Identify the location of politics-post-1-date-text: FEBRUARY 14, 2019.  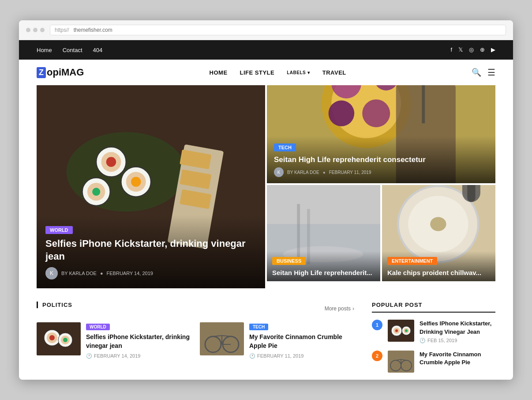
(117, 356).